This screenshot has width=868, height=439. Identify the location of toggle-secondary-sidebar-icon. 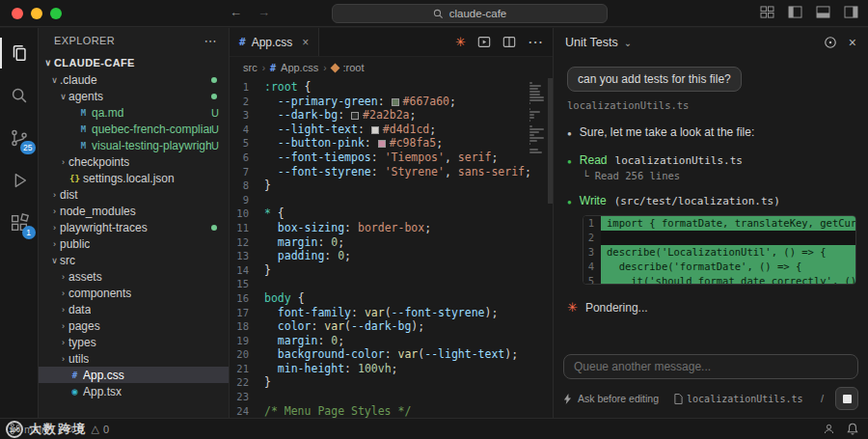
(851, 12).